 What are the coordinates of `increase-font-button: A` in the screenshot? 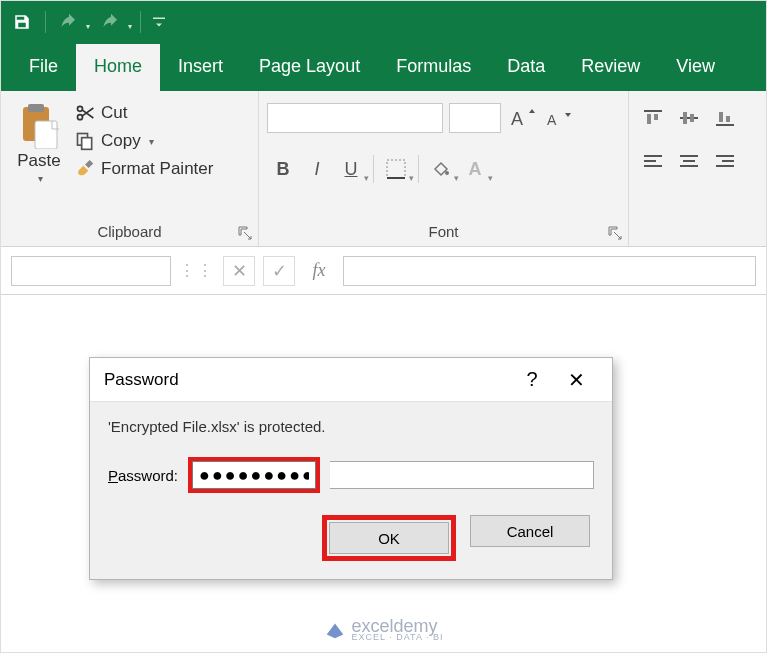 It's located at (522, 118).